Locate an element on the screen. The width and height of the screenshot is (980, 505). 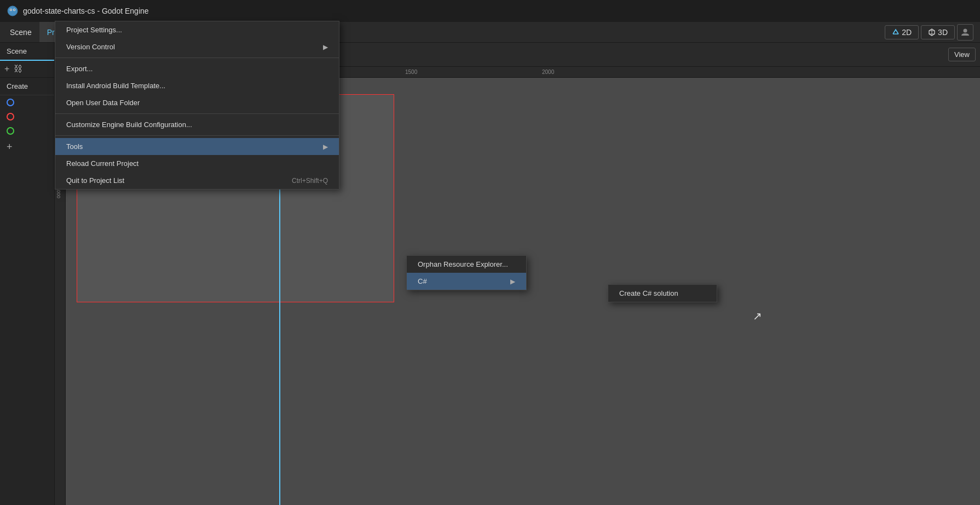
godot-icon is located at coordinates (13, 11).